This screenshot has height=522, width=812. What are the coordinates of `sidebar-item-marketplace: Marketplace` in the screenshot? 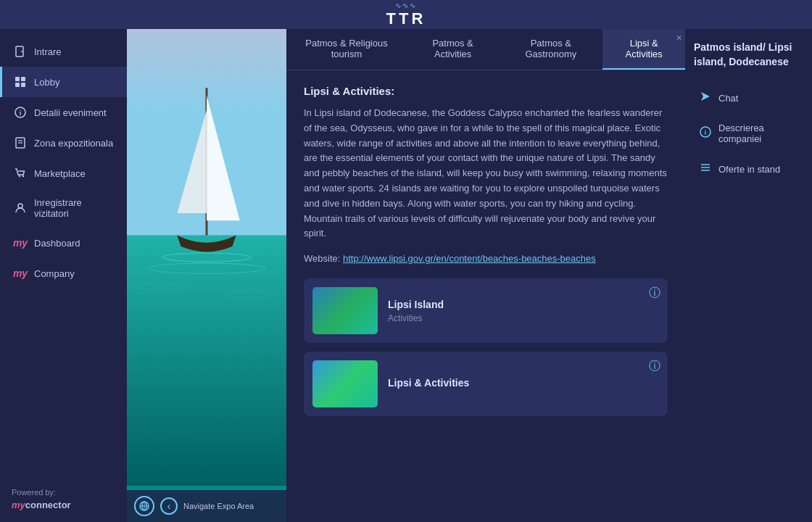 It's located at (64, 173).